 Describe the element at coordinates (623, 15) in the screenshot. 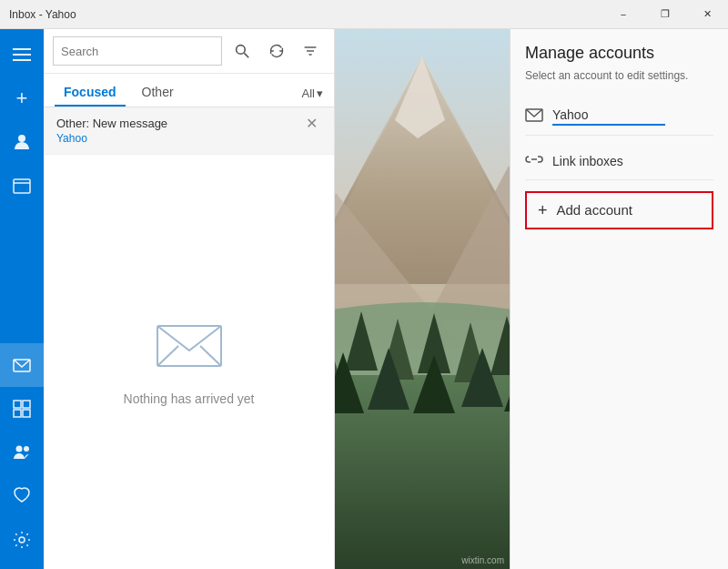

I see `minimize-button: −` at that location.